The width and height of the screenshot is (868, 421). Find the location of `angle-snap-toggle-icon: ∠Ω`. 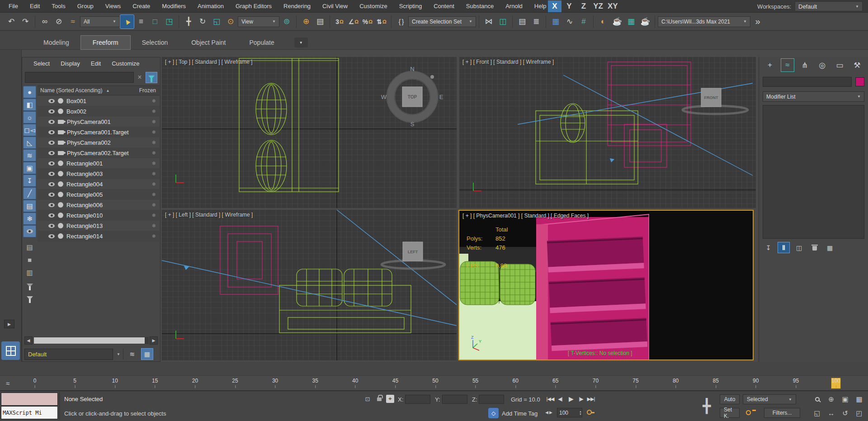

angle-snap-toggle-icon: ∠Ω is located at coordinates (354, 22).